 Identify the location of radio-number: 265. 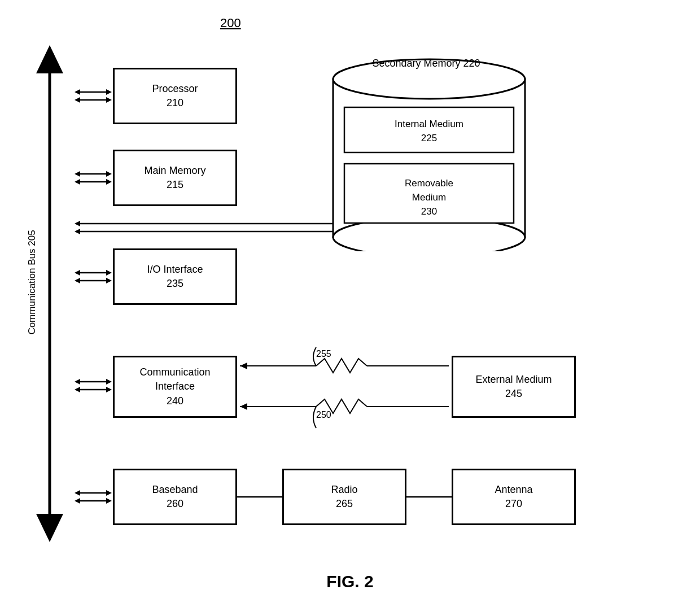
(344, 504).